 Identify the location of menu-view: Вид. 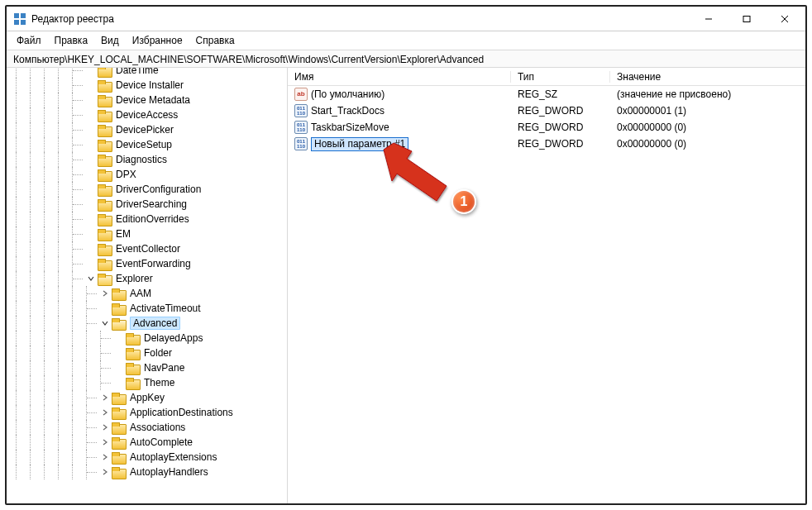
(110, 41).